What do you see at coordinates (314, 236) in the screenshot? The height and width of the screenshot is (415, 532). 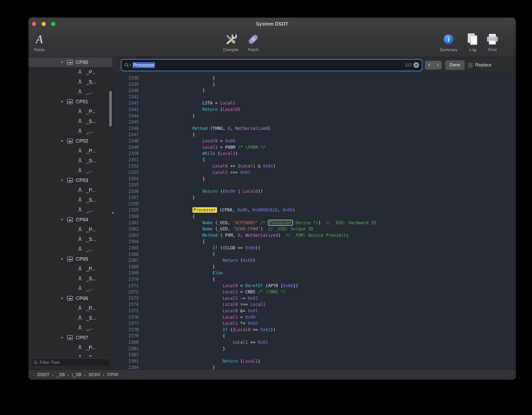 I see `code-line: 2363 Method (_PXM, 0, NotSerialized) // …` at bounding box center [314, 236].